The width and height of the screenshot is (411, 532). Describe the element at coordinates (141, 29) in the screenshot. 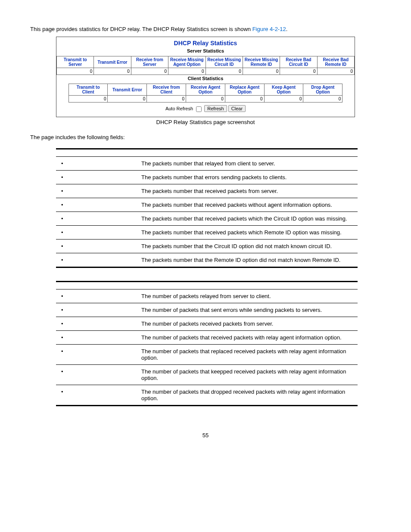

I see `intro-before: This page provides statistics for DHCP r…` at that location.